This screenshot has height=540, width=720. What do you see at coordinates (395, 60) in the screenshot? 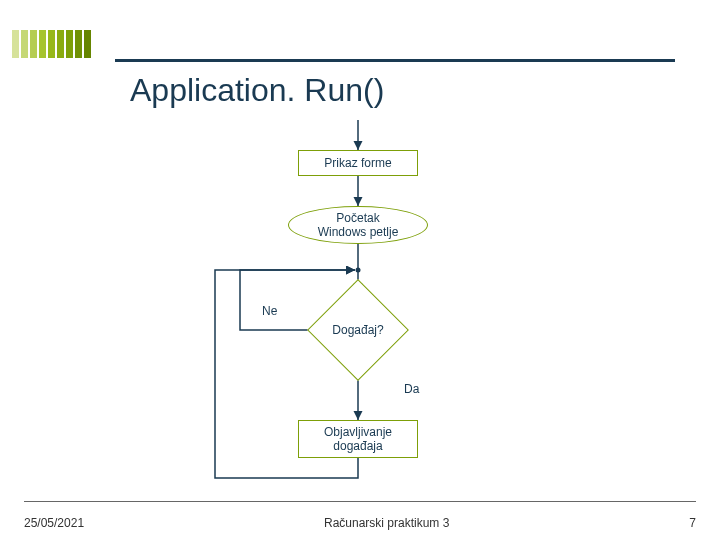
I see `title-rule` at bounding box center [395, 60].